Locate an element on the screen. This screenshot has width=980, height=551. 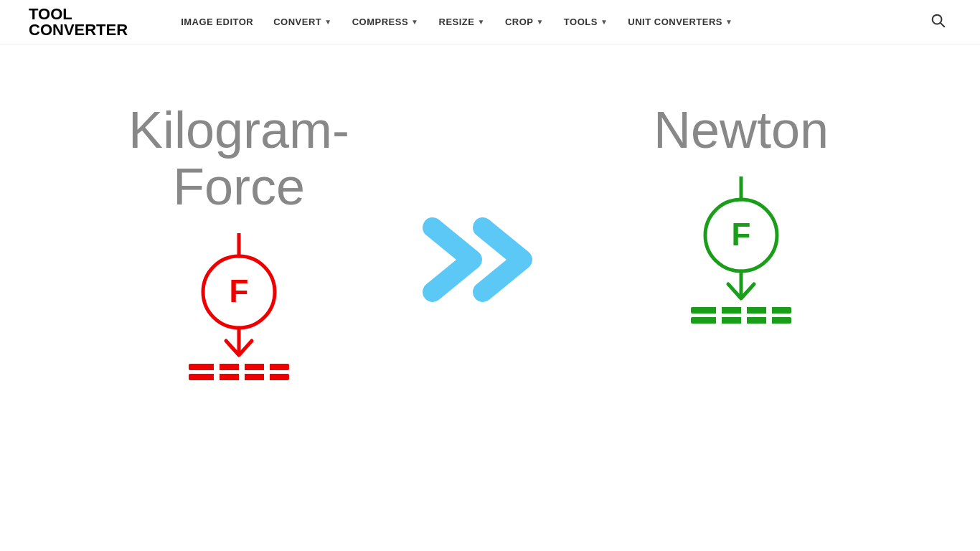
nav-item-image-editor: IMAGE EDITOR is located at coordinates (217, 22).